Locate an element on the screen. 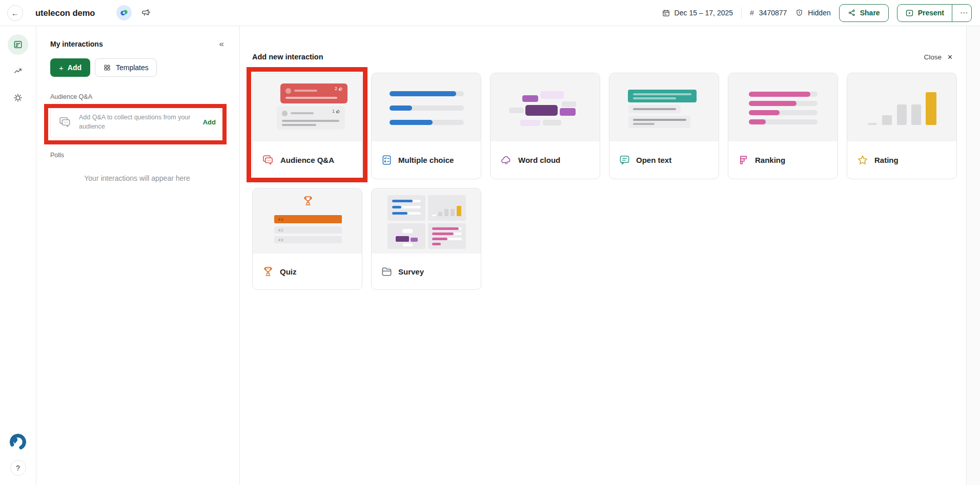 This screenshot has width=980, height=485. visibility-status: Hidden is located at coordinates (813, 13).